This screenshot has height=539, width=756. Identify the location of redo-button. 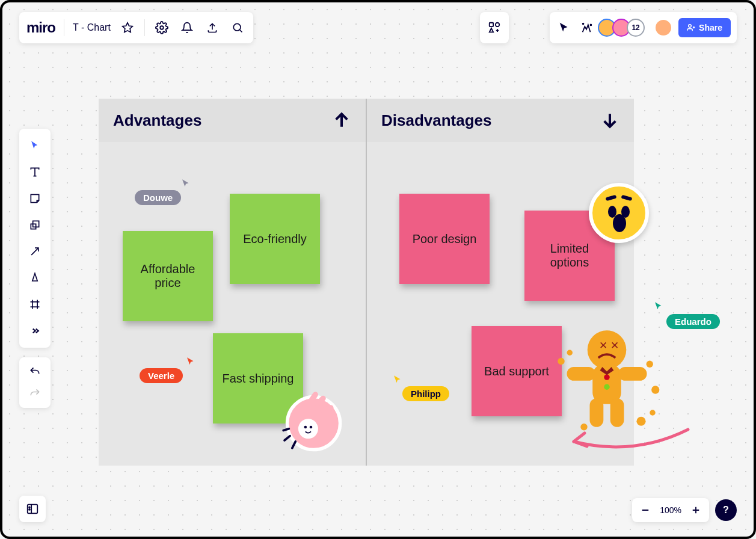
(35, 393).